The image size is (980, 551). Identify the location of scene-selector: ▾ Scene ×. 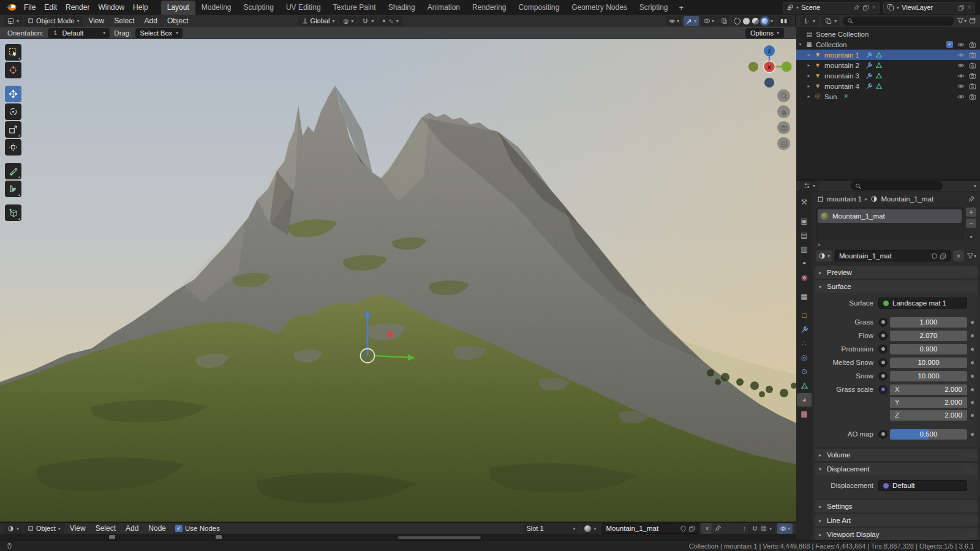
(831, 7).